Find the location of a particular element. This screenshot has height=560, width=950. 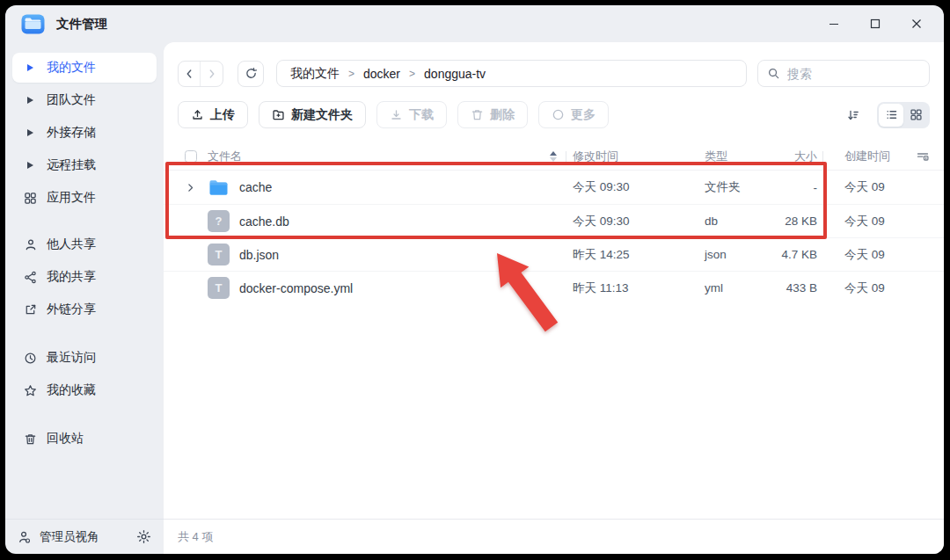

sidebar-item-label: 回收站 is located at coordinates (65, 439).